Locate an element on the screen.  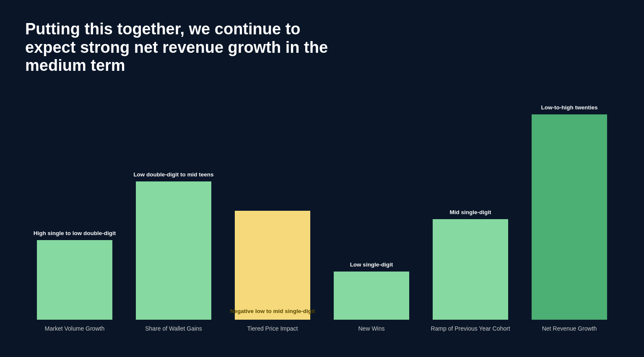
bar-ramp-previous-year is located at coordinates (470, 269).